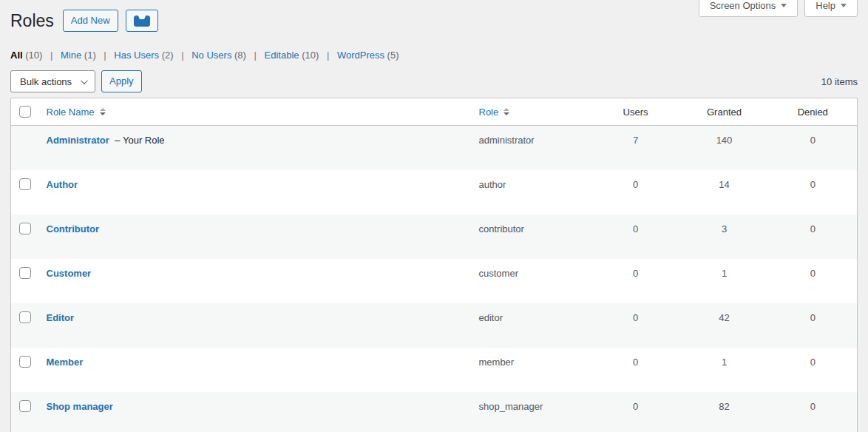 The width and height of the screenshot is (868, 432). I want to click on sort-by-role: Role, so click(495, 112).